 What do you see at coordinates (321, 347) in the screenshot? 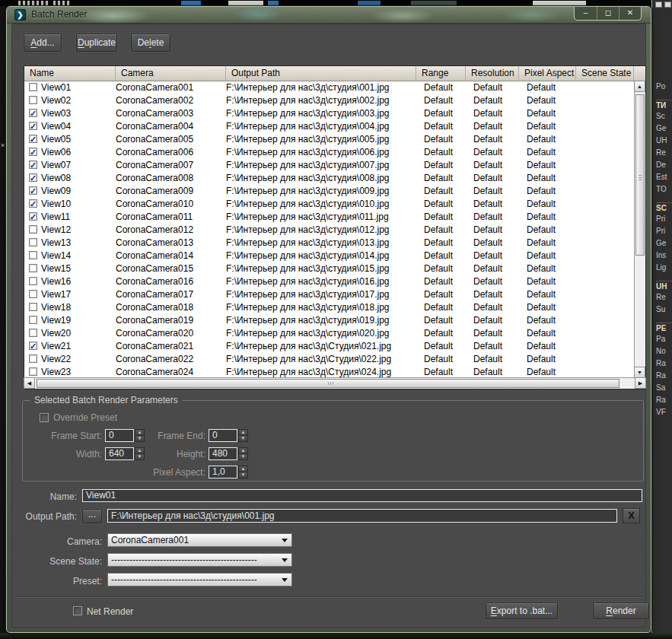
I see `cell-output-path: F:\Интерьер для нас\3д\Студия\021.jpg` at bounding box center [321, 347].